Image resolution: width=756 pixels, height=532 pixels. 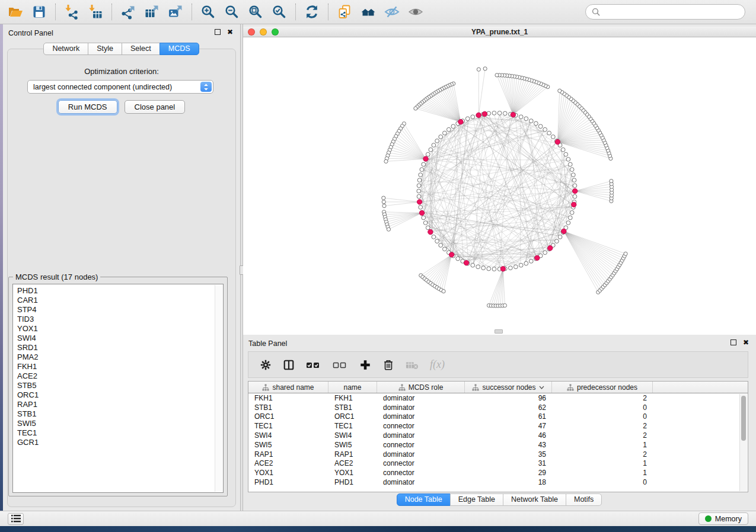 What do you see at coordinates (118, 414) in the screenshot?
I see `mcds-result-item: STB1` at bounding box center [118, 414].